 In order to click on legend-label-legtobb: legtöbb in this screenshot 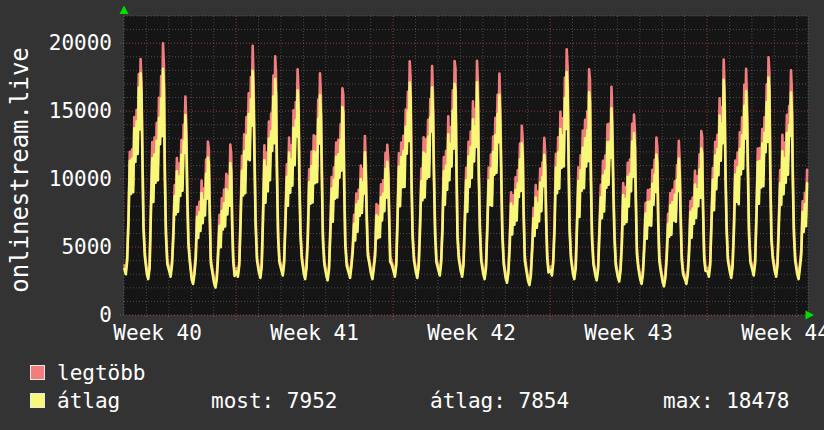, I will do `click(102, 373)`.